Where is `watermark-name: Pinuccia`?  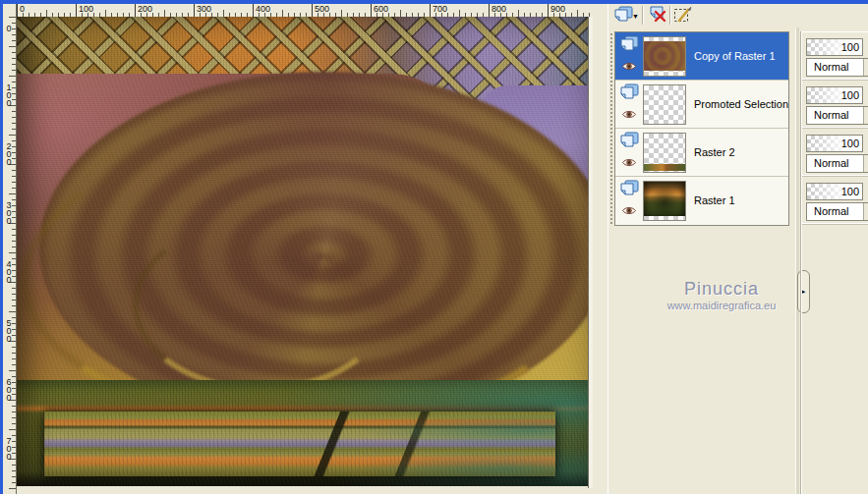 watermark-name: Pinuccia is located at coordinates (722, 289).